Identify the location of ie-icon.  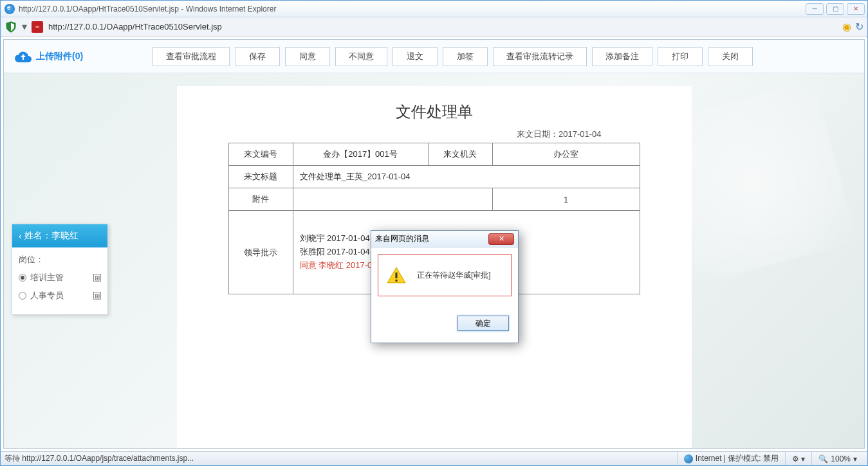
(10, 9).